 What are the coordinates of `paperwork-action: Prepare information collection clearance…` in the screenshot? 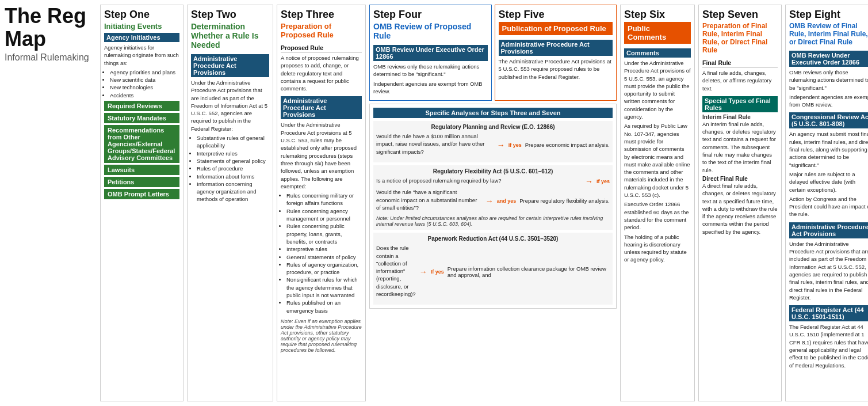 It's located at (529, 272).